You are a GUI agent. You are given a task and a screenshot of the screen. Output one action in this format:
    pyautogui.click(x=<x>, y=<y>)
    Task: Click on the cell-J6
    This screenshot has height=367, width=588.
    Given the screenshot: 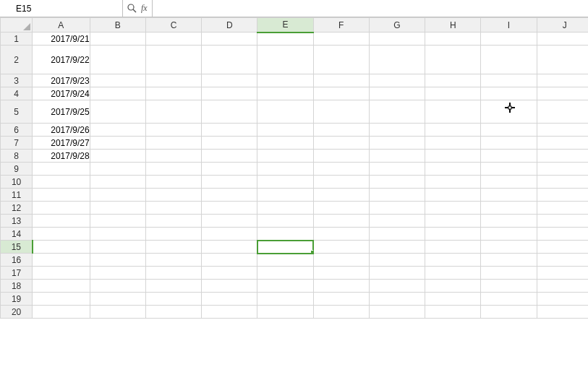 What is the action you would take?
    pyautogui.click(x=563, y=130)
    